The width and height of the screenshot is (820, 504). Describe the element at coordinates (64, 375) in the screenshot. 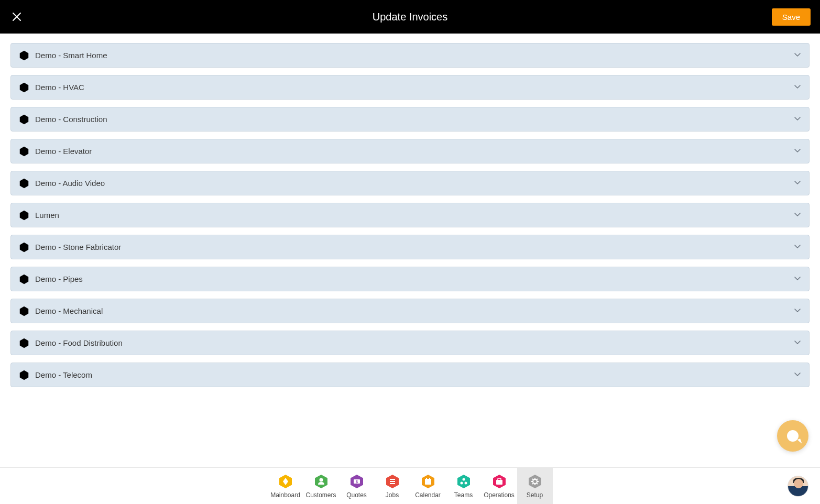

I see `accordion-label: Demo - Telecom` at that location.